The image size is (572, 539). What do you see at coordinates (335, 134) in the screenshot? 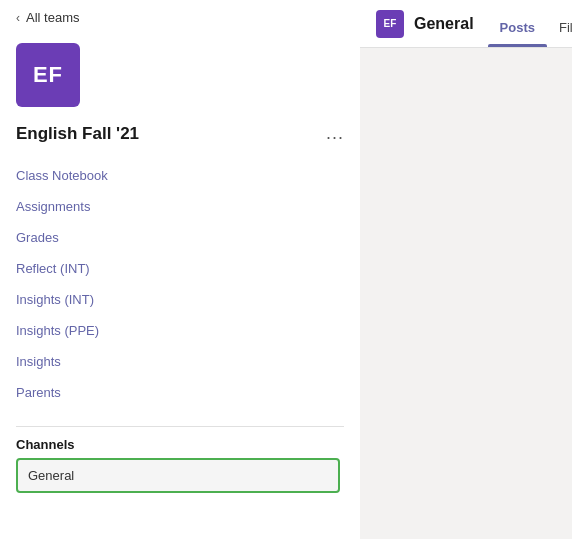
I see `team-more-options-button: ...` at bounding box center [335, 134].